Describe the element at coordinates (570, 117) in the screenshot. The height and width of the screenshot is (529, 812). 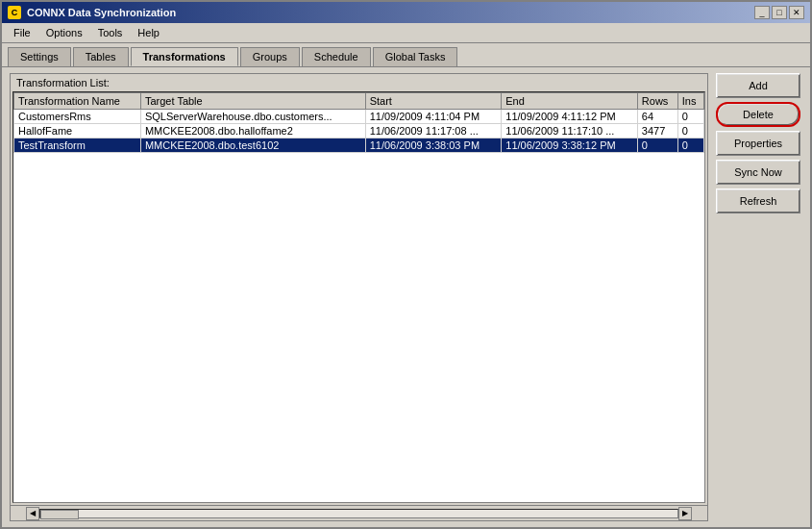
I see `table-cell-3: 11/09/2009 4:11:12 PM` at that location.